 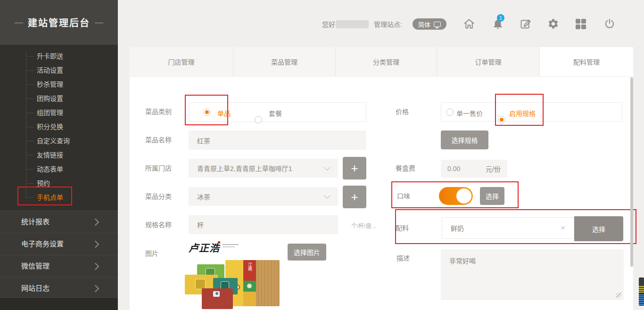 I want to click on language-pill-label: 简体, so click(x=424, y=24).